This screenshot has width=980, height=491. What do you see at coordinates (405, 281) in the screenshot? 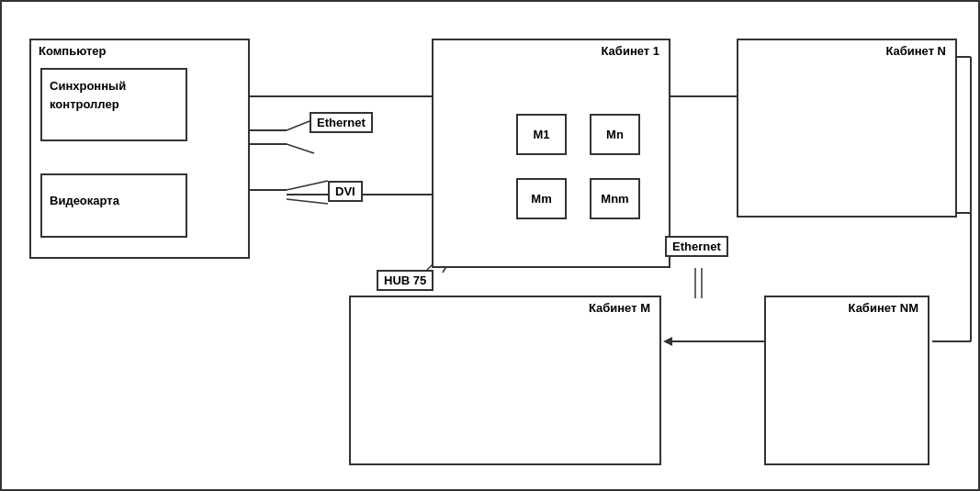
I see `hub75-tag: HUB 75` at bounding box center [405, 281].